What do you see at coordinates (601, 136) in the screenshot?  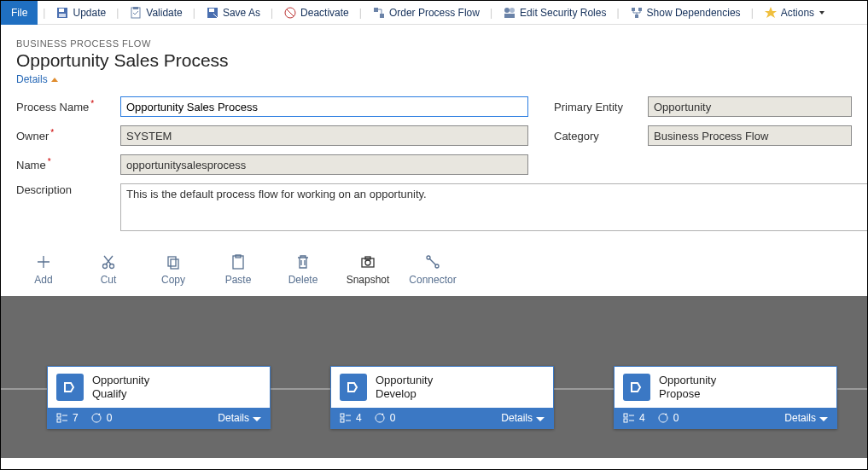 I see `category-label: Category` at bounding box center [601, 136].